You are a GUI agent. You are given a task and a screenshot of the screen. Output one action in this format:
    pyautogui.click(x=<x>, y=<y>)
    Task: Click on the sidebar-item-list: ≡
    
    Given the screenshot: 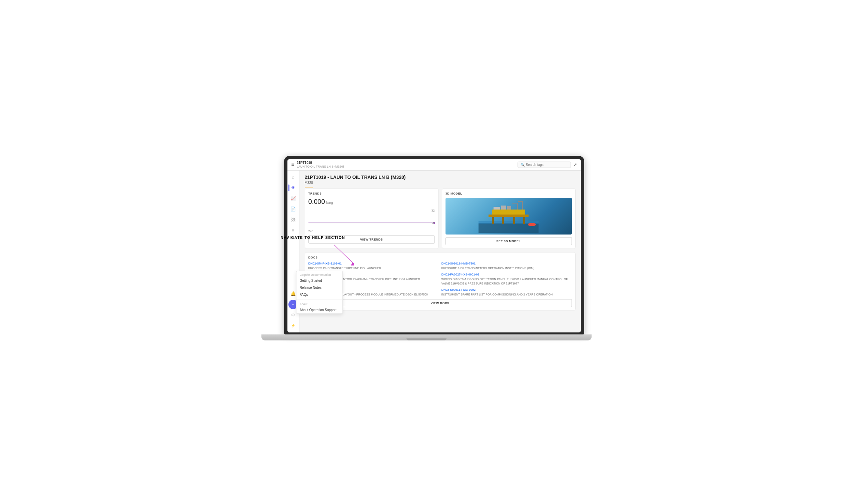 What is the action you would take?
    pyautogui.click(x=293, y=230)
    